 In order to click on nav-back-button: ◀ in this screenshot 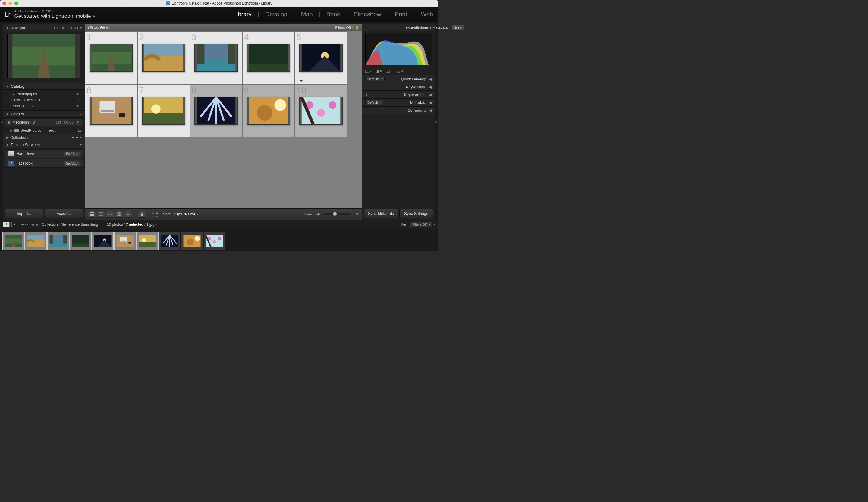, I will do `click(33, 224)`.